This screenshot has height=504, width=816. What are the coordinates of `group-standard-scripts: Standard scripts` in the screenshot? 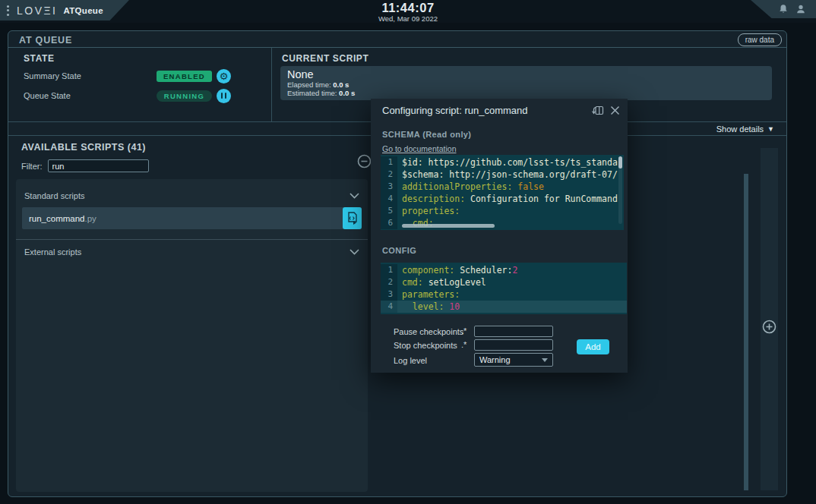 It's located at (191, 196).